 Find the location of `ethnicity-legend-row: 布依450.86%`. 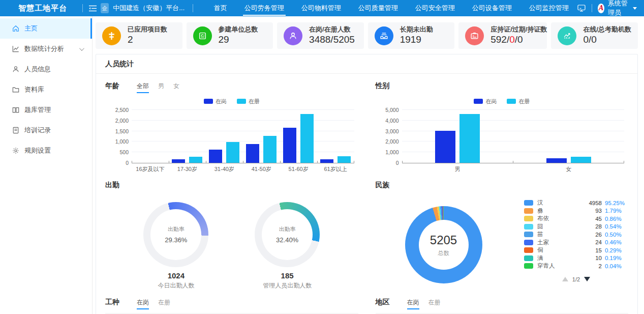

ethnicity-legend-row: 布依450.86% is located at coordinates (576, 219).